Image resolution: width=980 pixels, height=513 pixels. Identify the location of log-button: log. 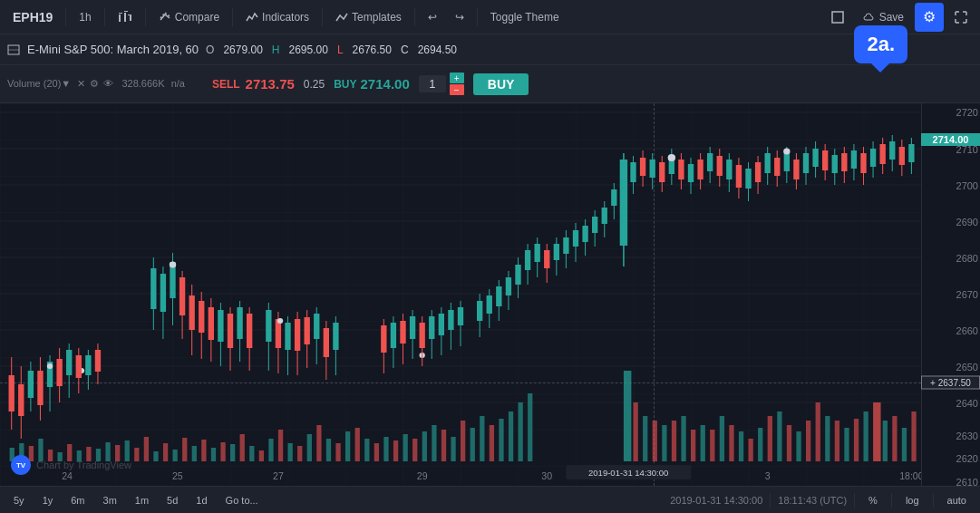
(912, 500).